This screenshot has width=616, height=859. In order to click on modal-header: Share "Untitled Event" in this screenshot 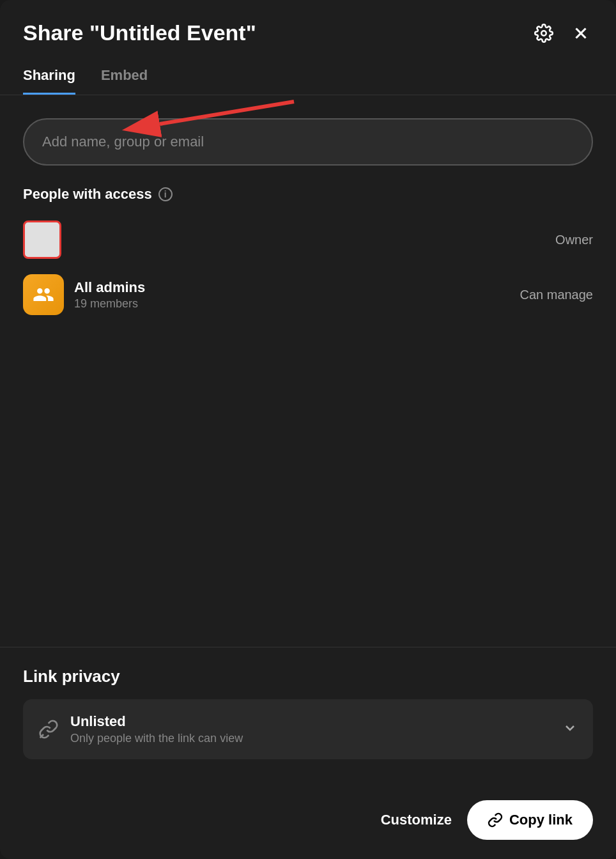, I will do `click(308, 29)`.